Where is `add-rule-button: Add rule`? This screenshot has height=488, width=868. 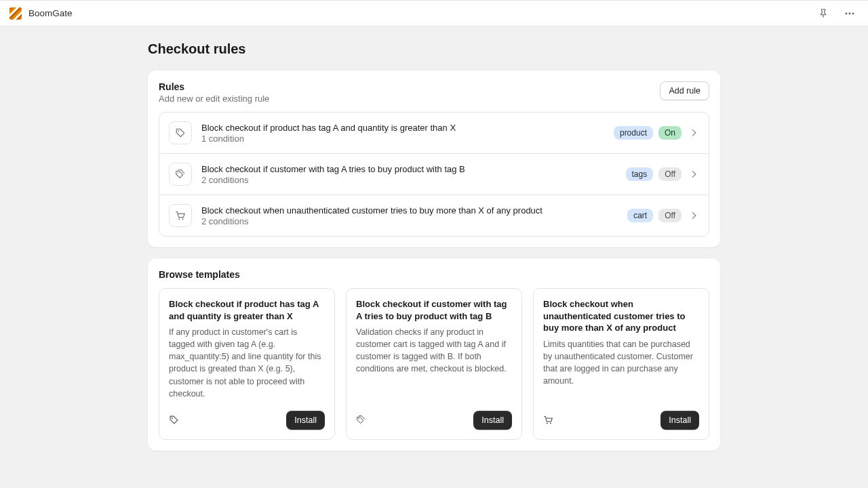 add-rule-button: Add rule is located at coordinates (685, 91).